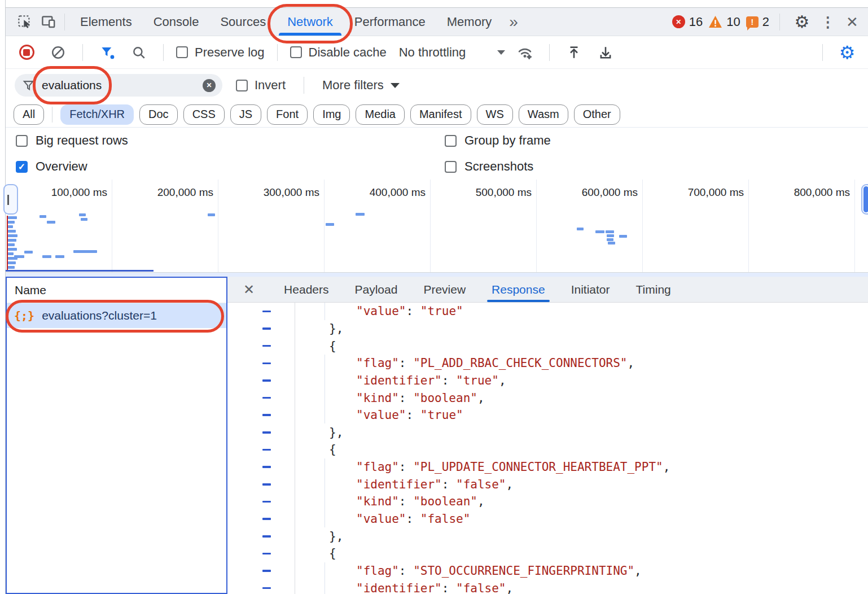 This screenshot has height=594, width=868. What do you see at coordinates (261, 85) in the screenshot?
I see `invert-filter-option: Invert` at bounding box center [261, 85].